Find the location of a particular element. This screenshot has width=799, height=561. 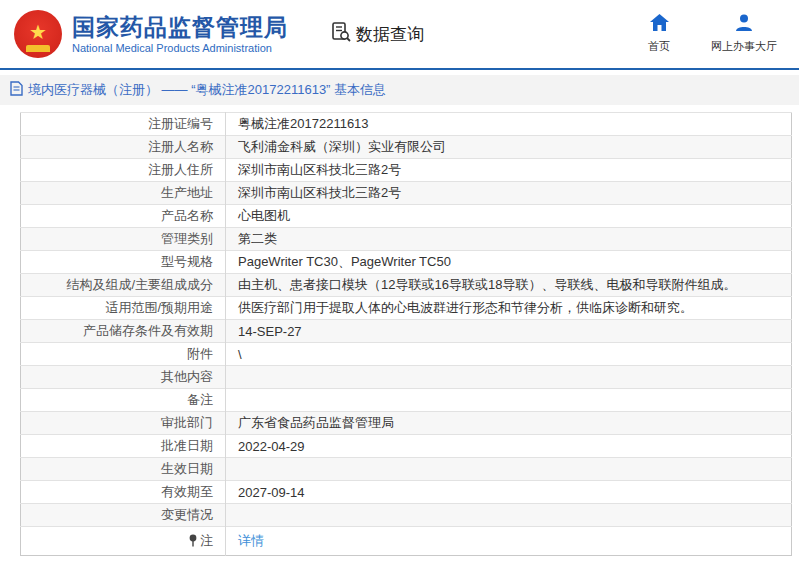

row-value: 心电图机 is located at coordinates (509, 216).